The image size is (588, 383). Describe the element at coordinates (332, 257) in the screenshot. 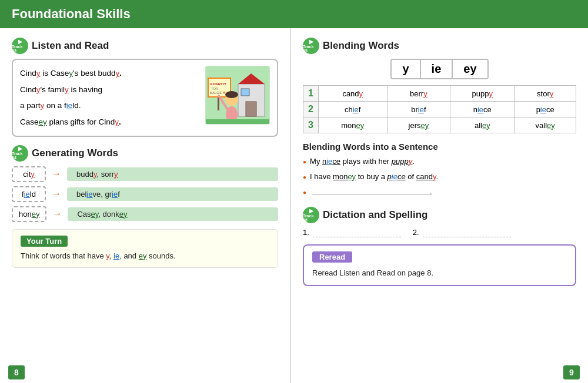

I see `reread-label: Reread` at that location.